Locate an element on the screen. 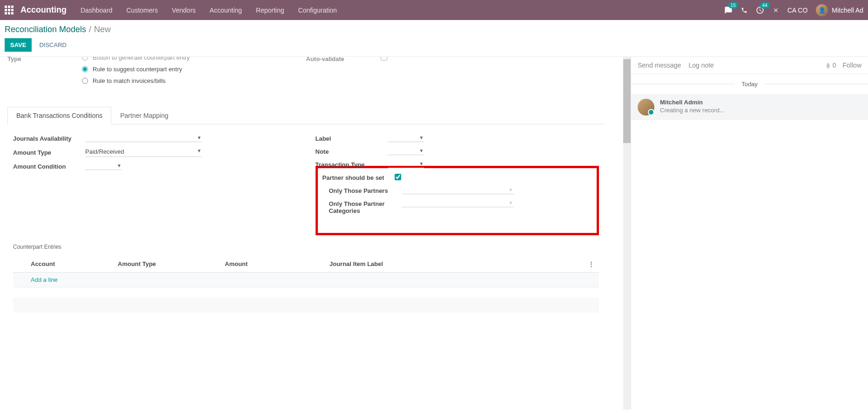 Image resolution: width=868 pixels, height=416 pixels. type-radio-button-label: Button to generate counterpart entry is located at coordinates (141, 59).